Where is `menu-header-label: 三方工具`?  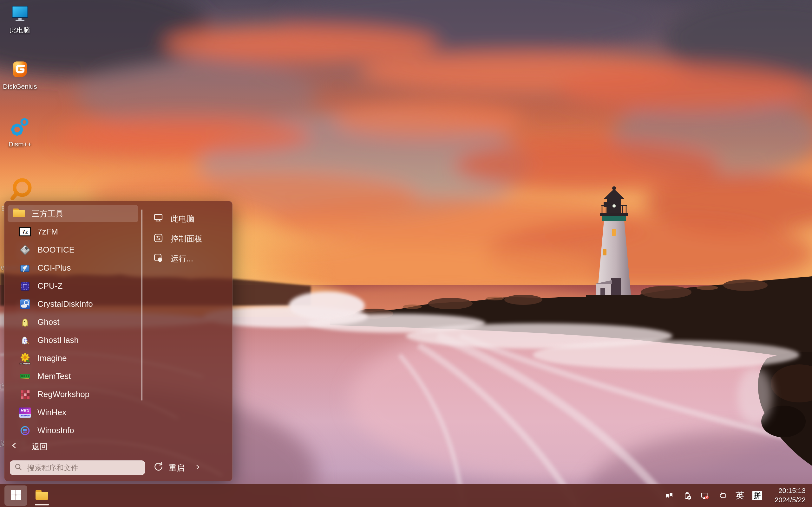
menu-header-label: 三方工具 is located at coordinates (48, 214).